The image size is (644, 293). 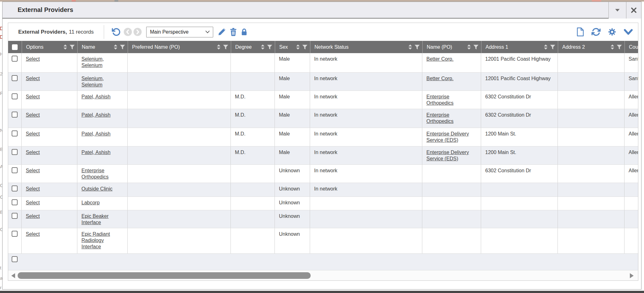 What do you see at coordinates (91, 202) in the screenshot?
I see `provider-name-link: Labcorp` at bounding box center [91, 202].